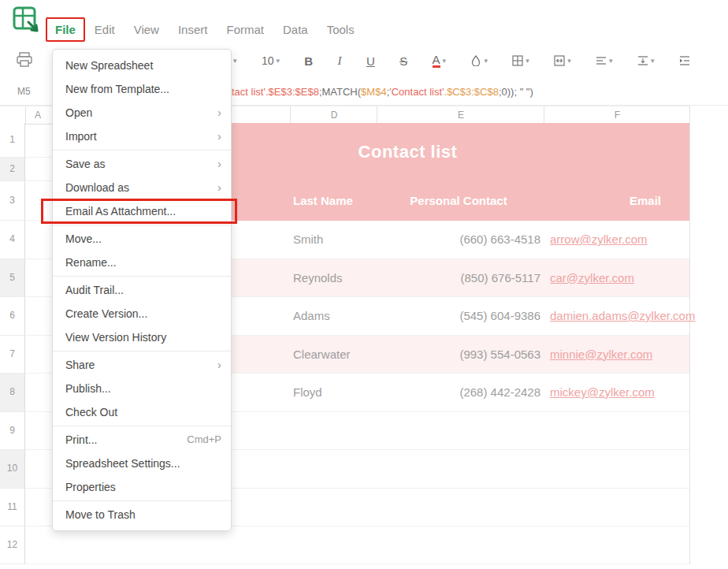  What do you see at coordinates (340, 61) in the screenshot?
I see `italic-button: I` at bounding box center [340, 61].